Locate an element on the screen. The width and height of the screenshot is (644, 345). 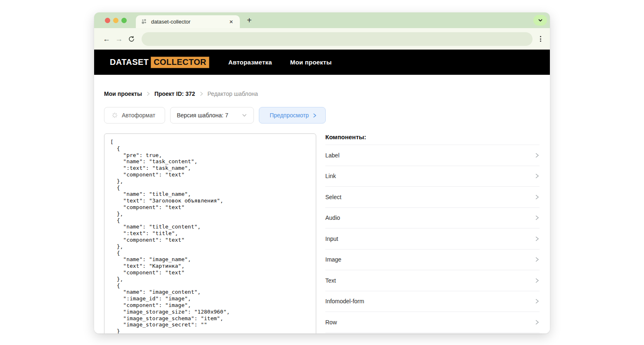
forward-button: → is located at coordinates (119, 39).